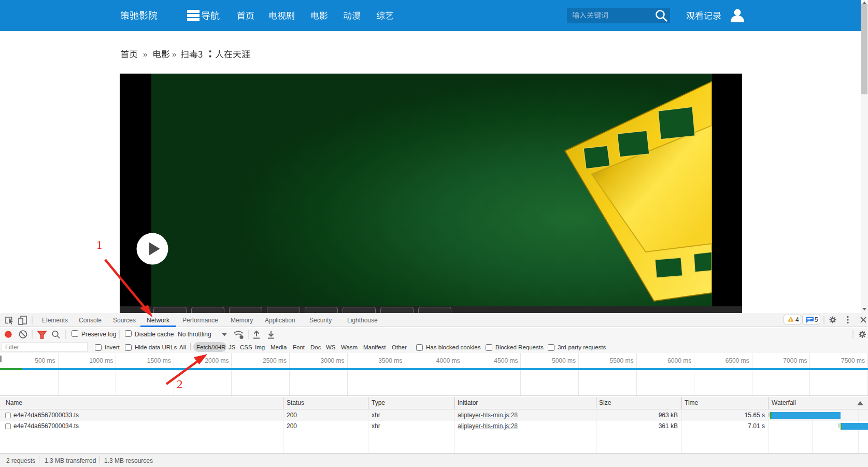 This screenshot has height=467, width=868. What do you see at coordinates (99, 245) in the screenshot?
I see `svg-text: 1` at bounding box center [99, 245].